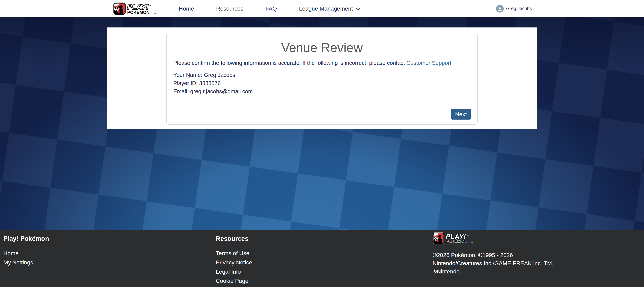  What do you see at coordinates (150, 5) in the screenshot?
I see `logo-play-tm: TM` at bounding box center [150, 5].